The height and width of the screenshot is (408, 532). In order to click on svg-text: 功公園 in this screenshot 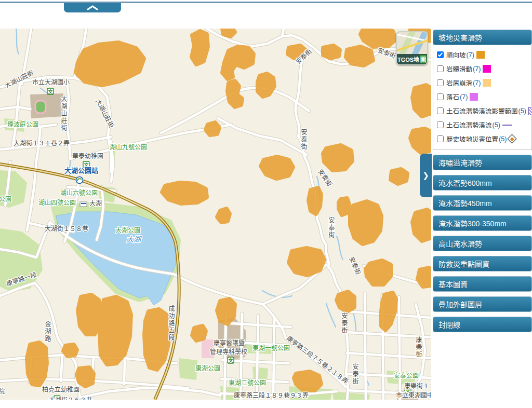, I will do `click(6, 199)`.